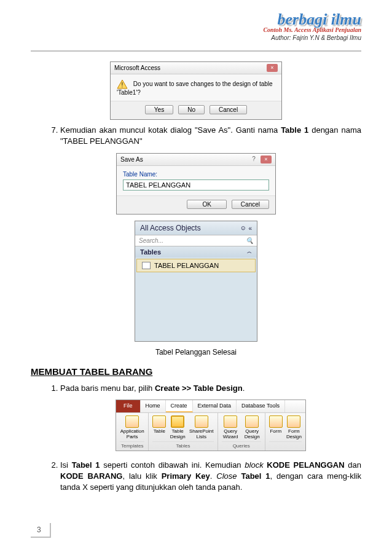 The width and height of the screenshot is (392, 555). Describe the element at coordinates (131, 160) in the screenshot. I see `saveas-title: Save As` at that location.